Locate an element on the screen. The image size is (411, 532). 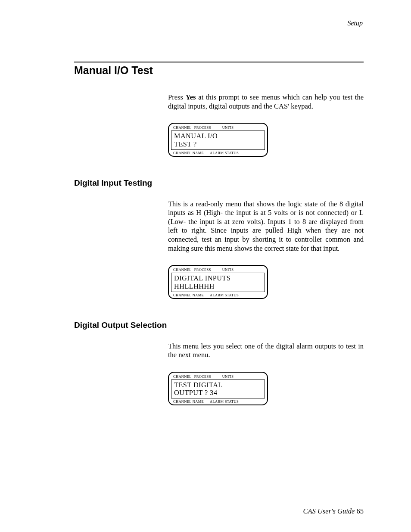
lcd1-line2: TEST ? is located at coordinates (218, 145).